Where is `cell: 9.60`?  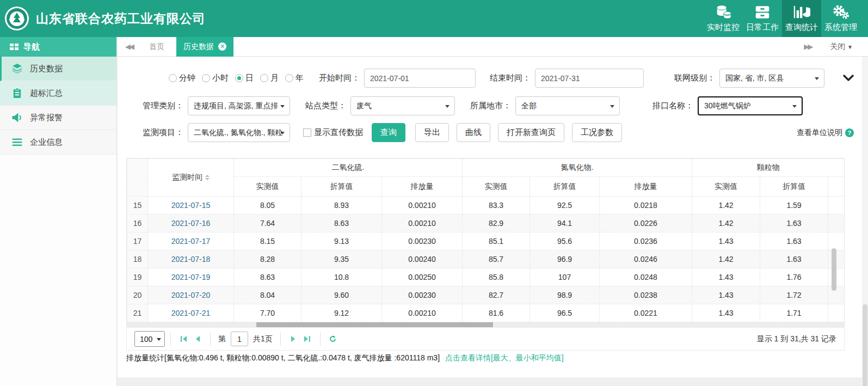
cell: 9.60 is located at coordinates (342, 295).